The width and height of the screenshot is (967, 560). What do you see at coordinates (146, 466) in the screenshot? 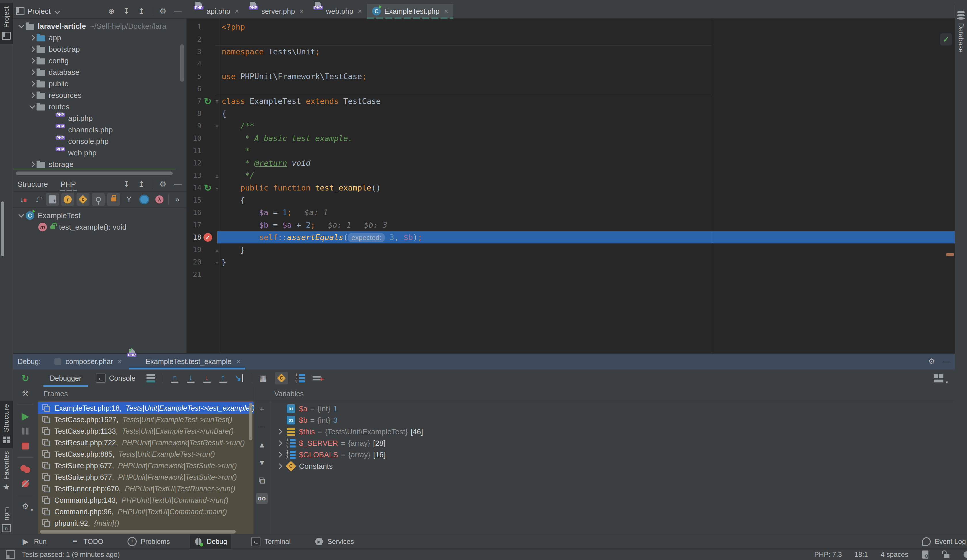
I see `frame-row: TestSuite.php:677,PHPUnit|Framework|Test…` at bounding box center [146, 466].